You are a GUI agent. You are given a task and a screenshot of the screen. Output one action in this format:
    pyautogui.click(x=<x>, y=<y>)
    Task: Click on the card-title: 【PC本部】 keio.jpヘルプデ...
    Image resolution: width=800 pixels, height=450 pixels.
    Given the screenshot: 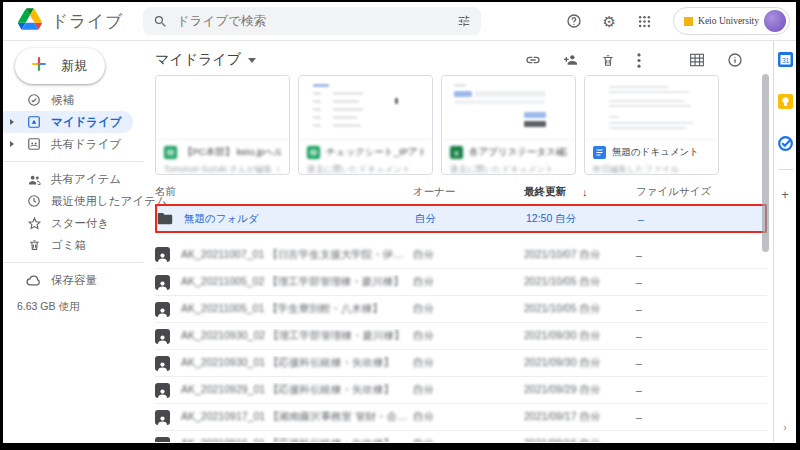 What is the action you would take?
    pyautogui.click(x=232, y=152)
    